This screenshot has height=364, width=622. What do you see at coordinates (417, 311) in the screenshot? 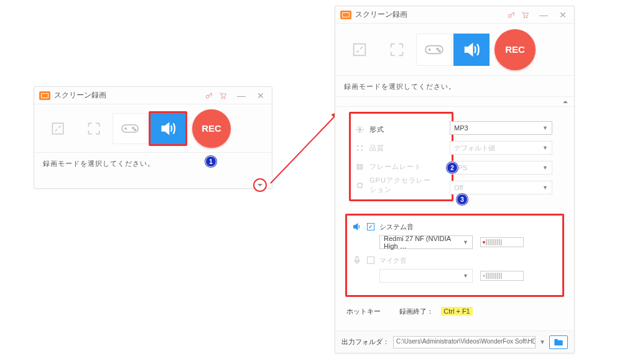
I see `hotkey-stop-label: 録画終了：` at bounding box center [417, 311].